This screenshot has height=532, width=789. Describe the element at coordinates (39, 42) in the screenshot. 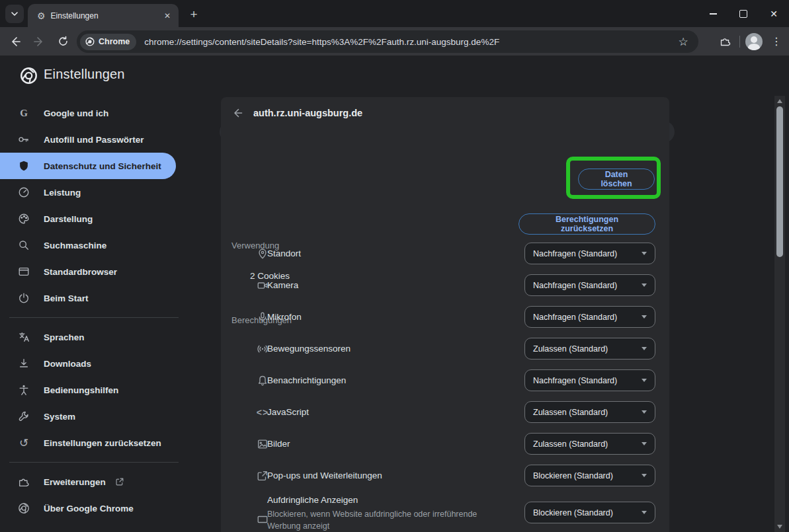

I see `forward-button` at that location.